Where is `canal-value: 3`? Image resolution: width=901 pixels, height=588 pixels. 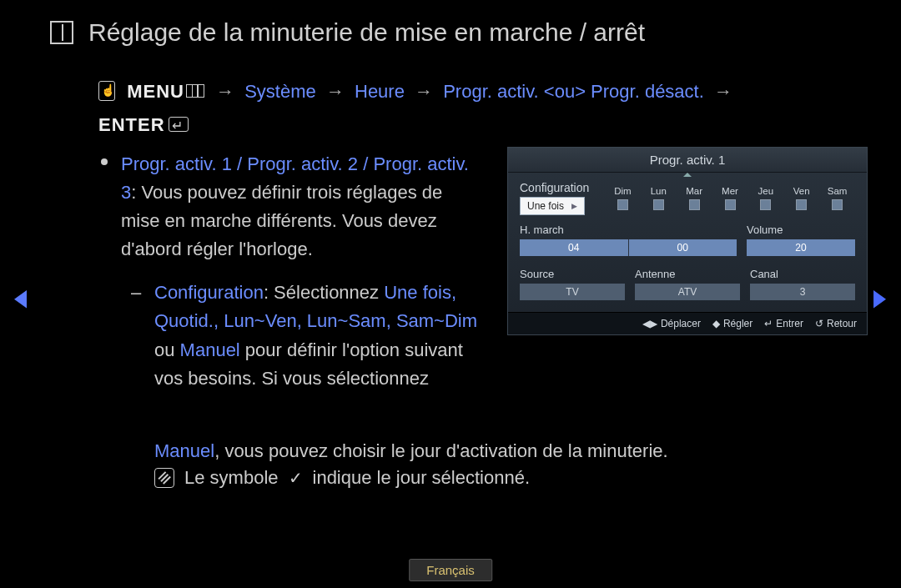 canal-value: 3 is located at coordinates (803, 292).